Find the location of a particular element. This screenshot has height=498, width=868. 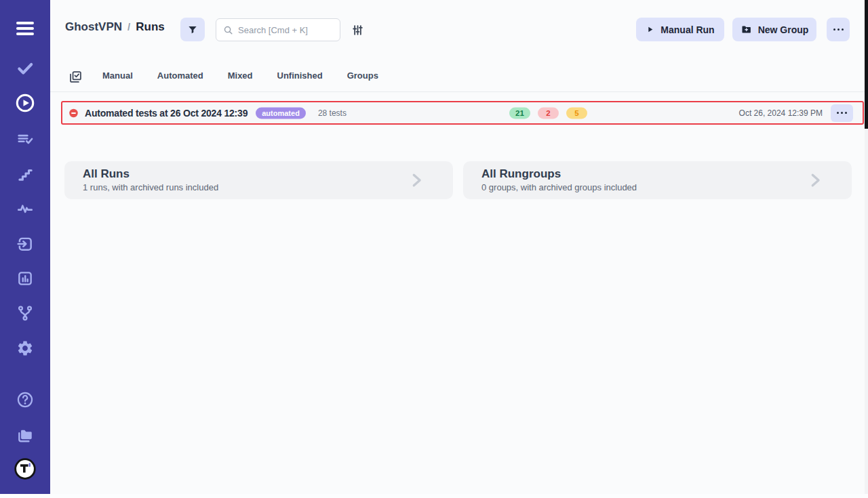

new-group-label: New Group is located at coordinates (784, 30).